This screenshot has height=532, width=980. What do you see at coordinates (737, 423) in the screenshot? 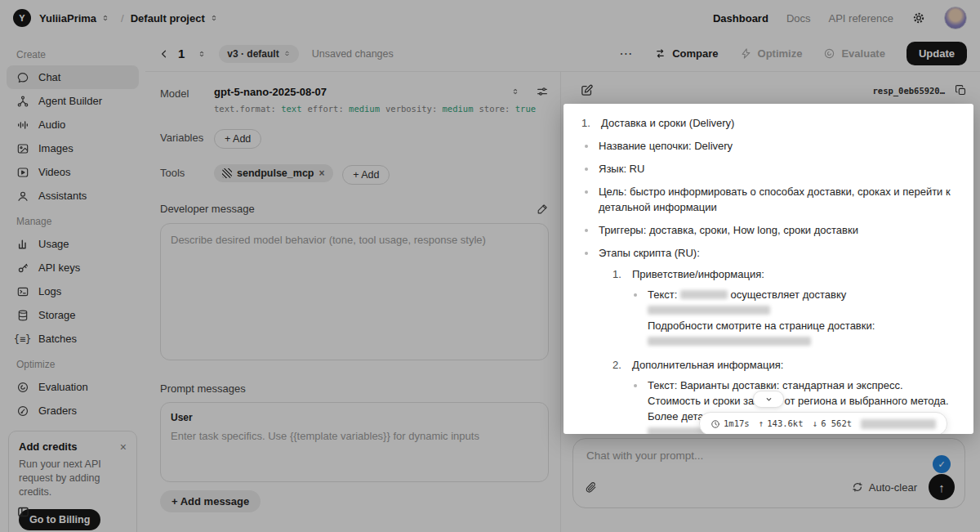
I see `duration-value: 1m17s` at bounding box center [737, 423].